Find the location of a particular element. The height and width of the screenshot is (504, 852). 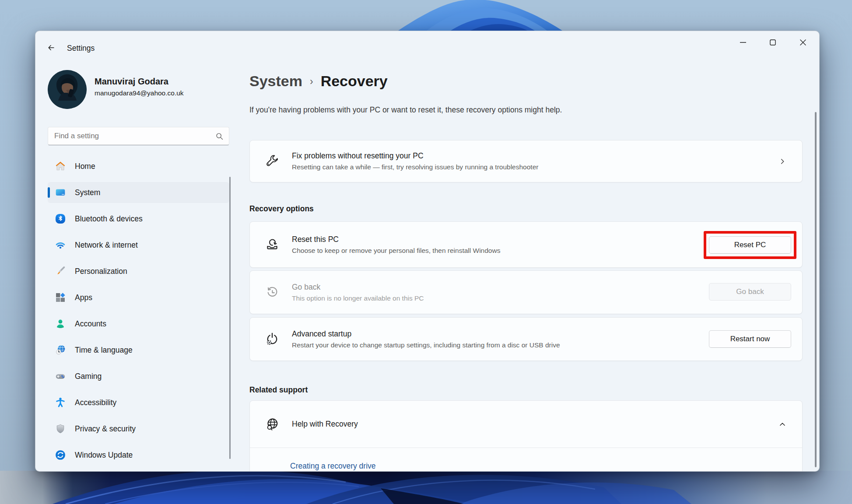

sidebar-item-privacy-security: Privacy & security is located at coordinates (138, 429).